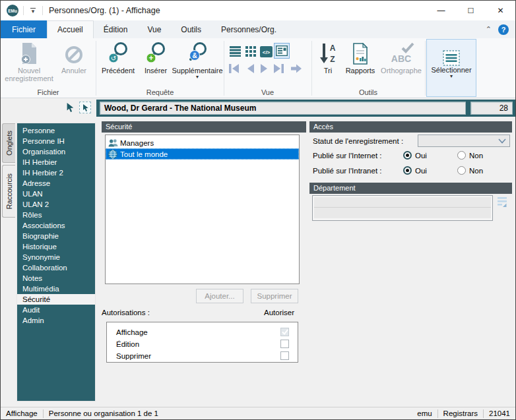  I want to click on sidebar-item-adresse: Adresse, so click(56, 183).